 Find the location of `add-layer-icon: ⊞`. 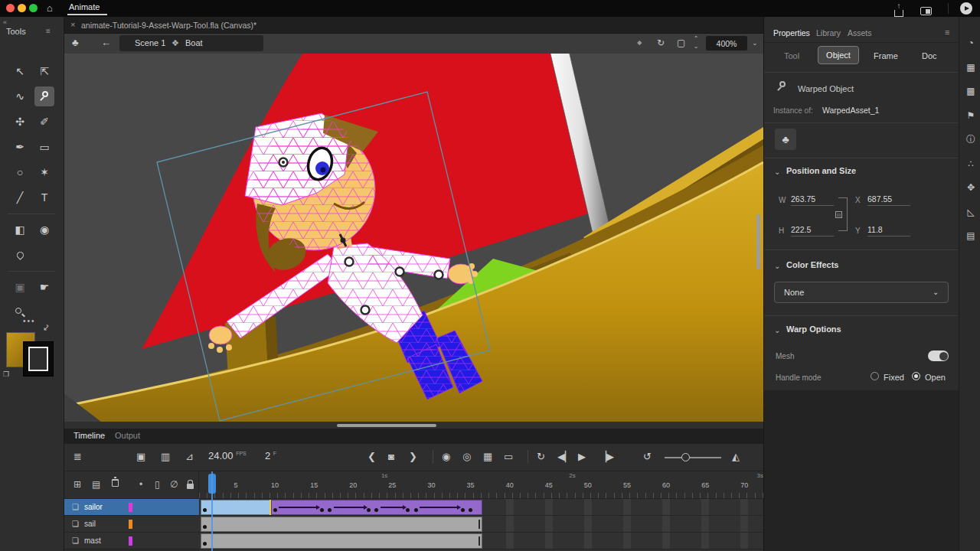

add-layer-icon: ⊞ is located at coordinates (77, 484).